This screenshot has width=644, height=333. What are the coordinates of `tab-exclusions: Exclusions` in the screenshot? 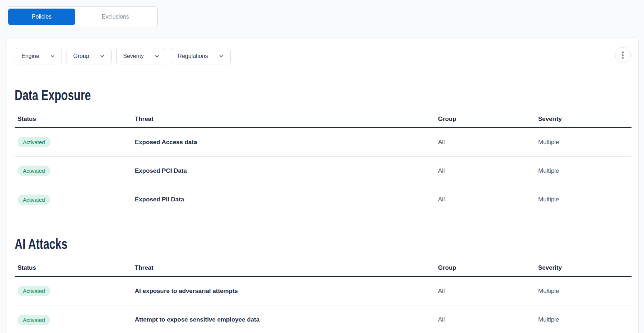 It's located at (115, 17).